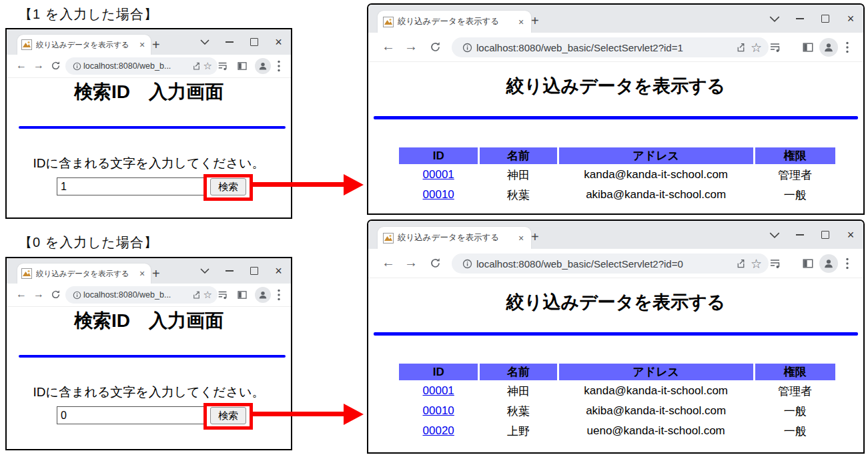  What do you see at coordinates (657, 372) in the screenshot?
I see `col-header-address: アドレス` at bounding box center [657, 372].